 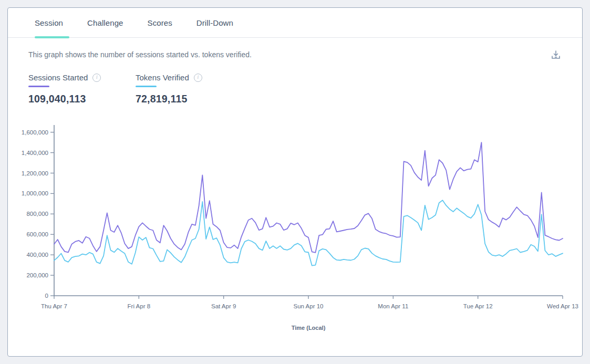 I want to click on svg-text: Time (Local), so click(x=309, y=328).